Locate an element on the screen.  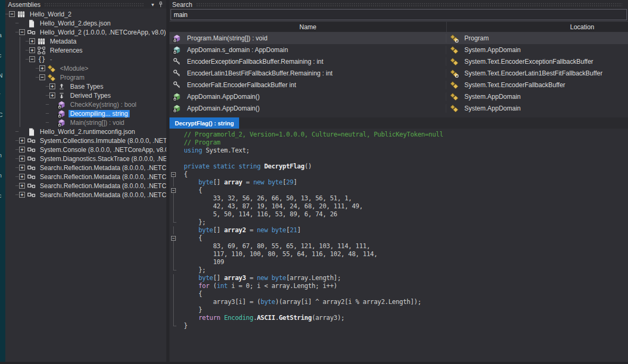
tree-item-label: - is located at coordinates (51, 60).